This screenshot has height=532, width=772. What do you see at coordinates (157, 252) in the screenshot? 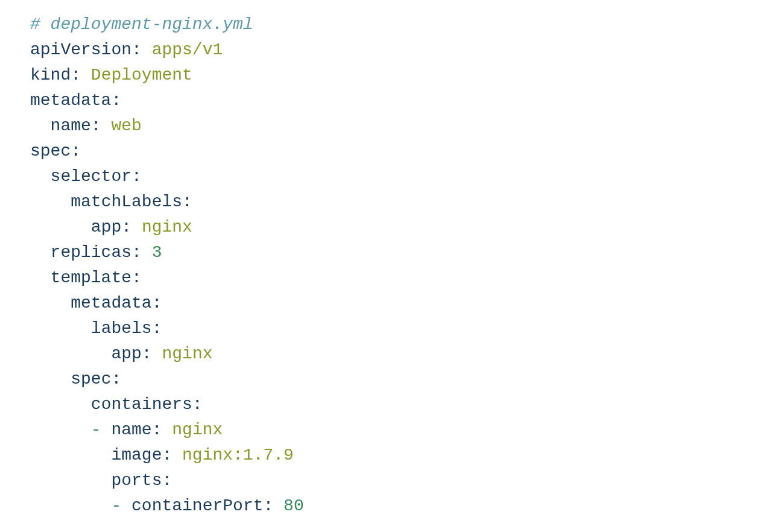
I see `yaml-number: 3` at bounding box center [157, 252].